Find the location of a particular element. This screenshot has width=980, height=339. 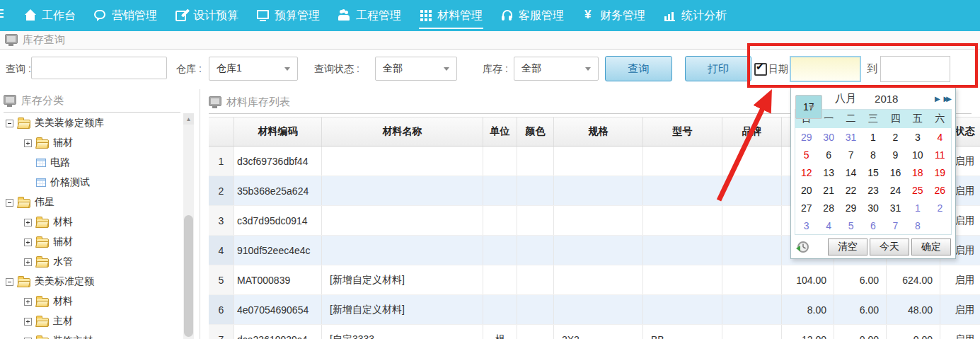

cell-spec is located at coordinates (599, 280).